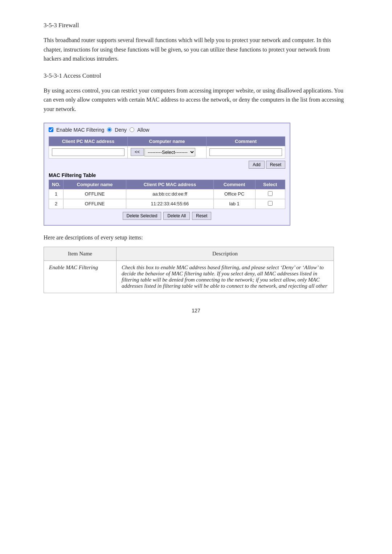 This screenshot has height=554, width=392. What do you see at coordinates (80, 254) in the screenshot?
I see `desc-col-item: Item Name` at bounding box center [80, 254].